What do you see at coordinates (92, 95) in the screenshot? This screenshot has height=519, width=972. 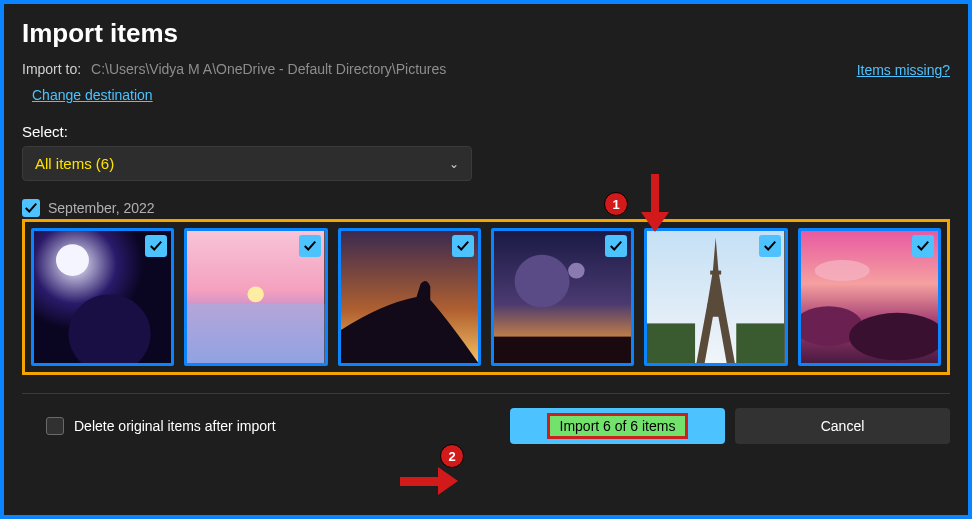 I see `change-destination-link: Change destination` at bounding box center [92, 95].